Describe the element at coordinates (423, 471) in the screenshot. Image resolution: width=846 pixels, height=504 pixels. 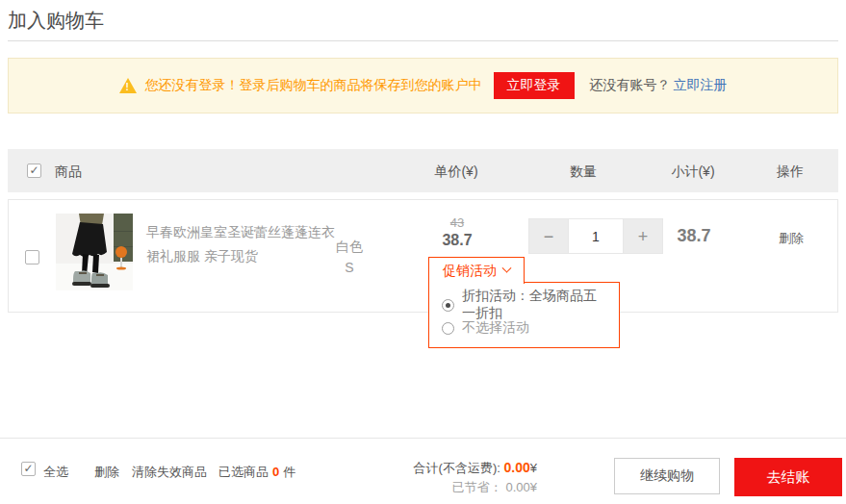
I see `cart-footer-bar: ✓ 全选 删除 清除失效商品 已选商品0件 合计(不含运费): 0.00¥ 已节…` at that location.